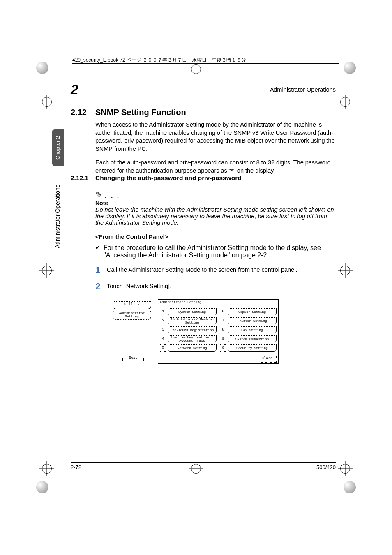 This screenshot has width=392, height=555. What do you see at coordinates (215, 216) in the screenshot?
I see `note-body: Do not leave the machine with the Admini…` at bounding box center [215, 216].